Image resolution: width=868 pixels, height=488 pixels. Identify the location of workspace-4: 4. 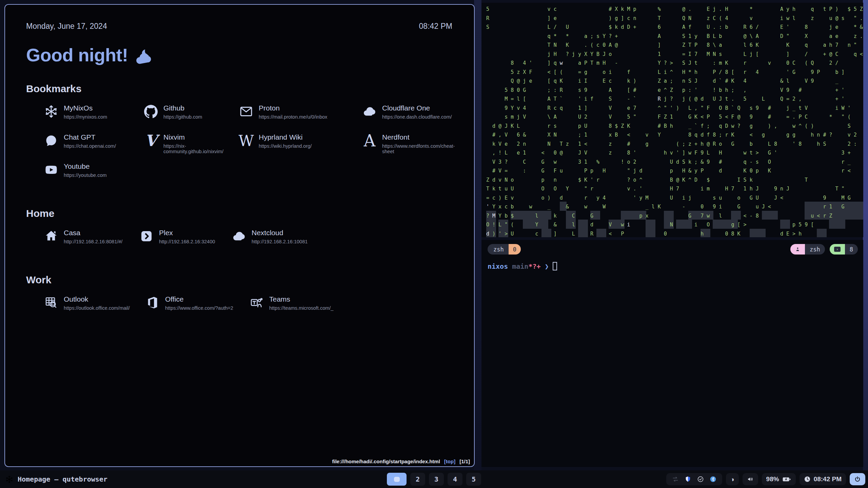
(455, 479).